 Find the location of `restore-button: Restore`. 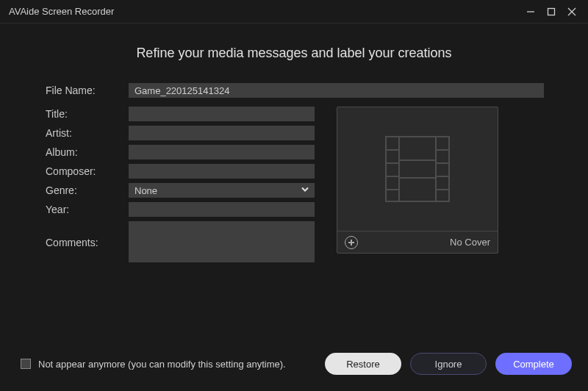

restore-button: Restore is located at coordinates (363, 364).